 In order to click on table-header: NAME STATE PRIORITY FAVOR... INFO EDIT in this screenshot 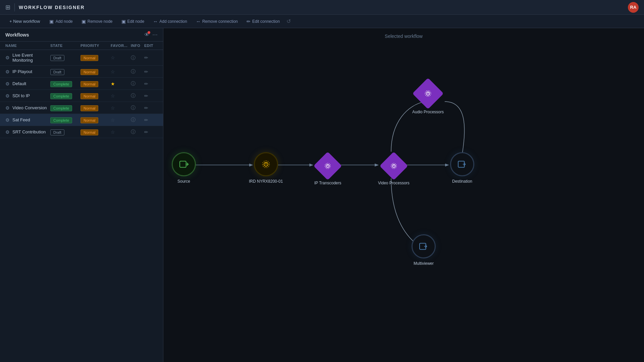, I will do `click(82, 46)`.